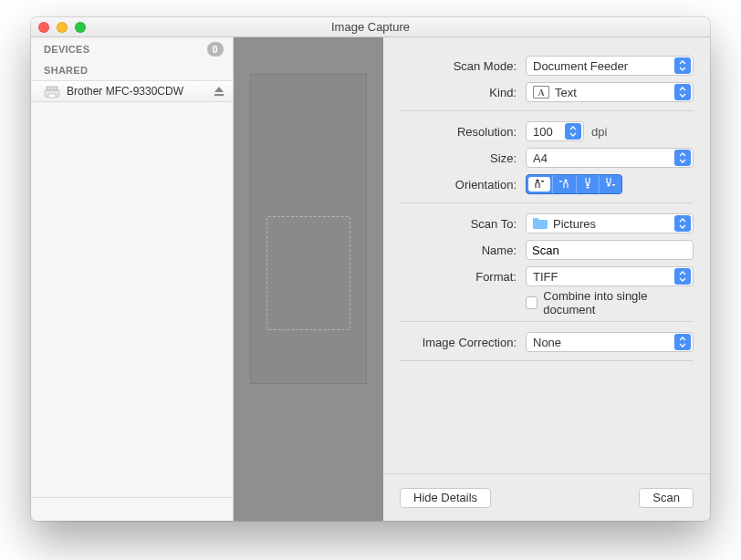 The width and height of the screenshot is (741, 560). What do you see at coordinates (131, 91) in the screenshot?
I see `sidebar-item-brother: Brother MFC-9330CDW` at bounding box center [131, 91].